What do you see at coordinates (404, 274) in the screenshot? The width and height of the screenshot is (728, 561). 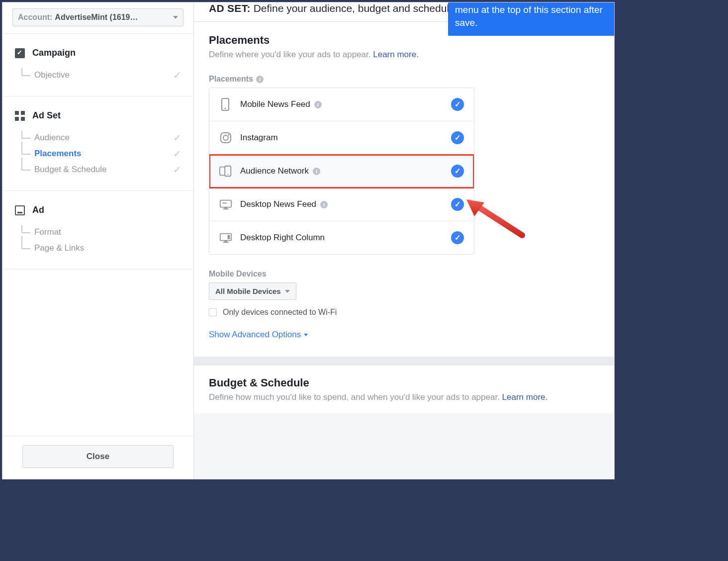 I see `mobile-devices-label: Mobile Devices` at bounding box center [404, 274].